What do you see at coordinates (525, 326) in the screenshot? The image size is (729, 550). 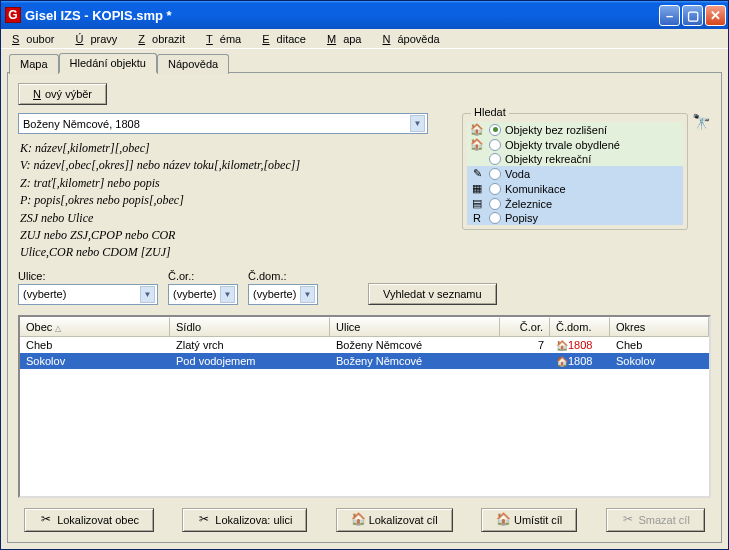 I see `col-cor: Č.or.` at bounding box center [525, 326].